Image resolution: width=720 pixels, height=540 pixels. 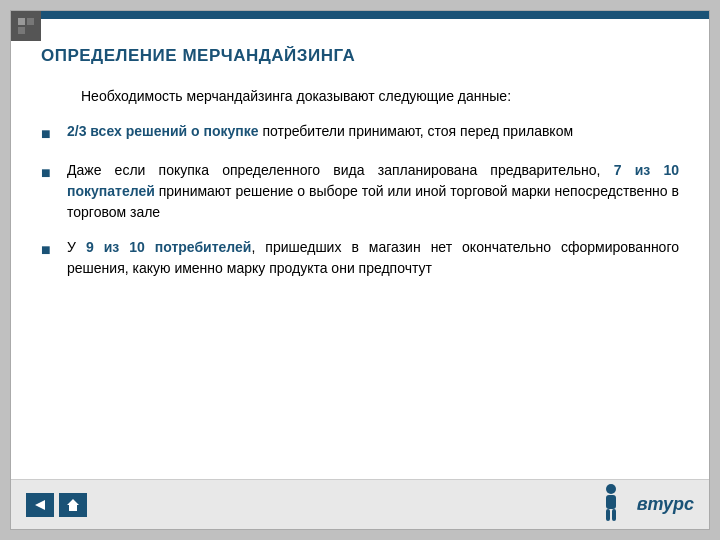 I want to click on nav-buttons, so click(x=56, y=505).